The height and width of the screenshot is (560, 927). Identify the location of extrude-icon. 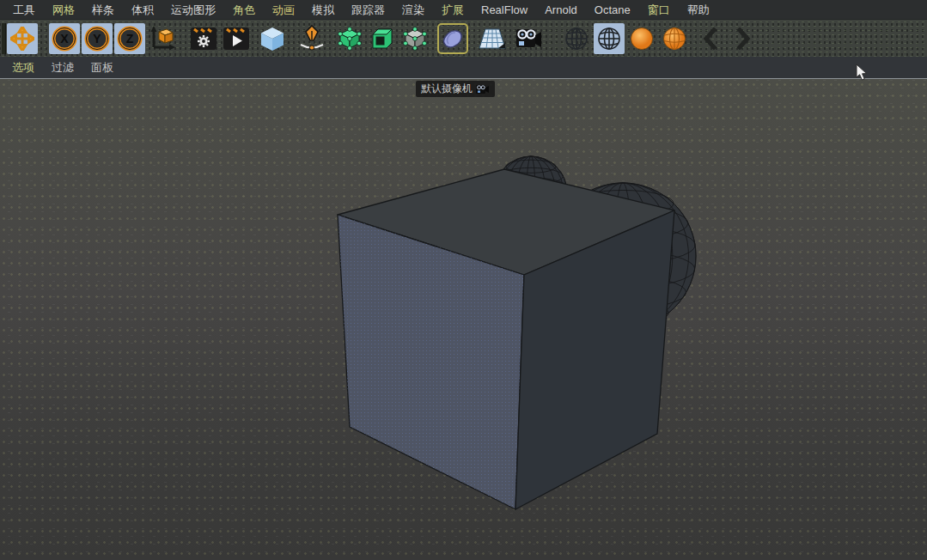
(382, 39).